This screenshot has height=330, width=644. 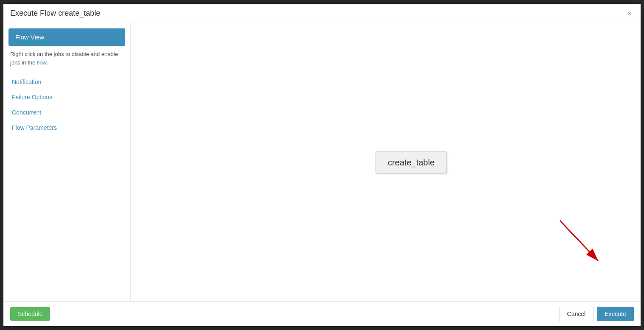 What do you see at coordinates (615, 314) in the screenshot?
I see `execute-button: Execute` at bounding box center [615, 314].